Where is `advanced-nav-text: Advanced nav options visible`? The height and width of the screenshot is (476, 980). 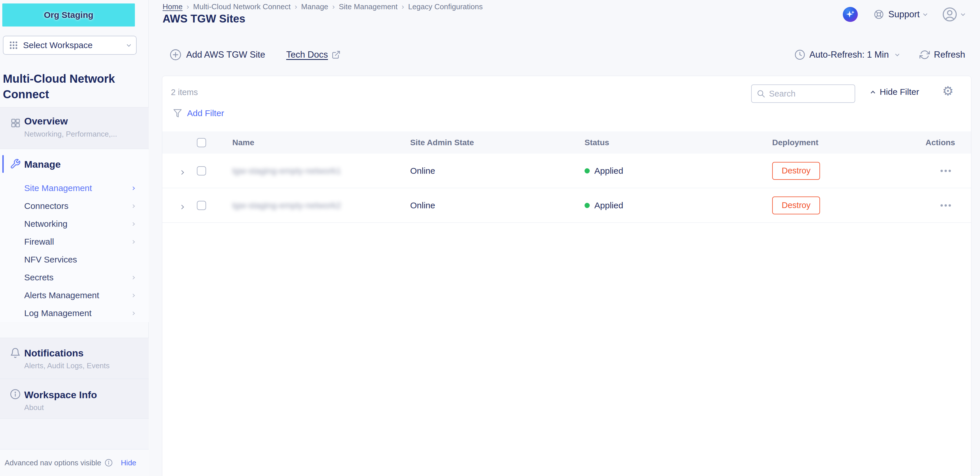 advanced-nav-text: Advanced nav options visible is located at coordinates (53, 463).